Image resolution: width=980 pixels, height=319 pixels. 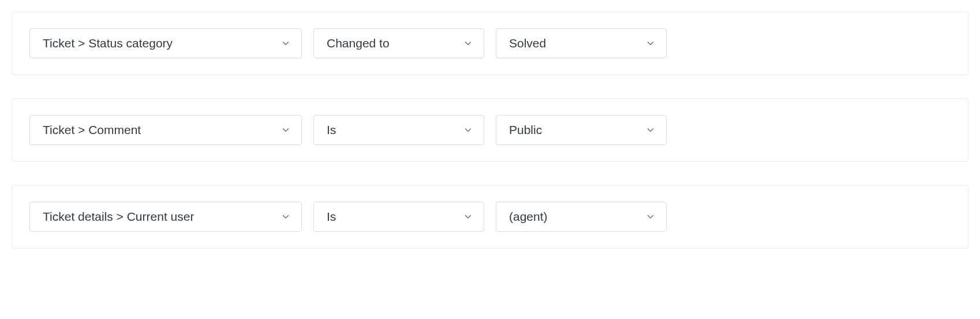 What do you see at coordinates (358, 43) in the screenshot?
I see `operator-dropdown-label: Changed to` at bounding box center [358, 43].